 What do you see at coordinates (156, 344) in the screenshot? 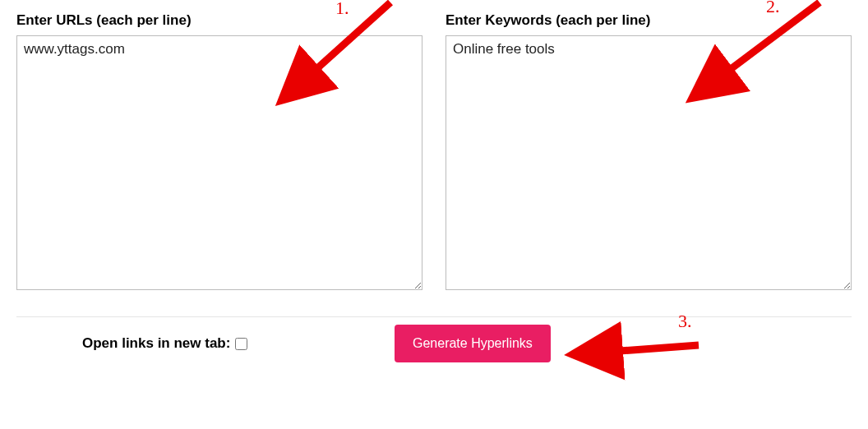
I see `open-new-tab-label: Open links in new tab:` at bounding box center [156, 344].